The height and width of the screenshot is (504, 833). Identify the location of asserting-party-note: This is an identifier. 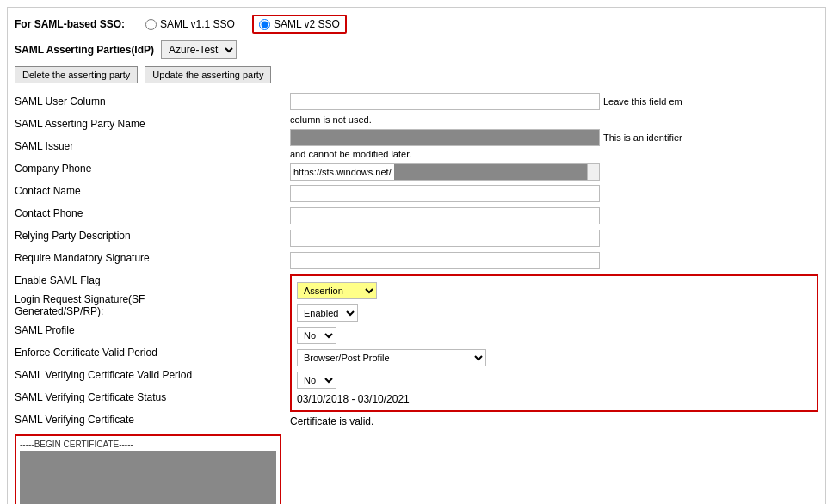
(643, 138).